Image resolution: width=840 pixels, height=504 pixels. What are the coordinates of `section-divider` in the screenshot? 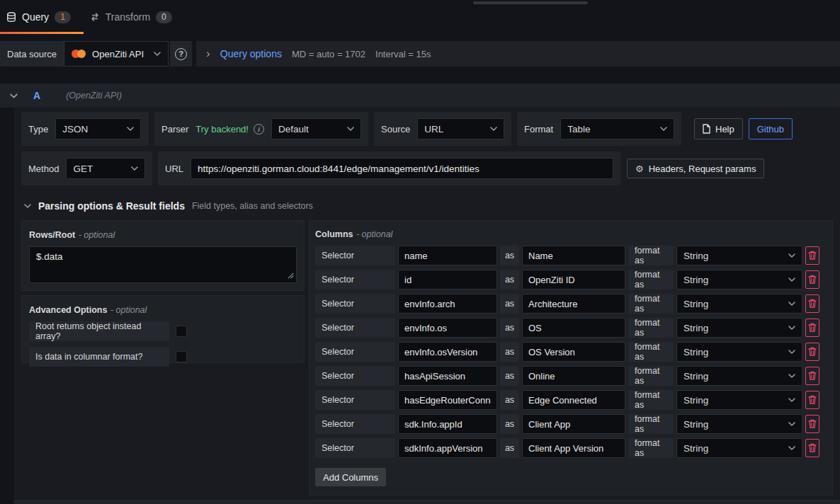 It's located at (427, 502).